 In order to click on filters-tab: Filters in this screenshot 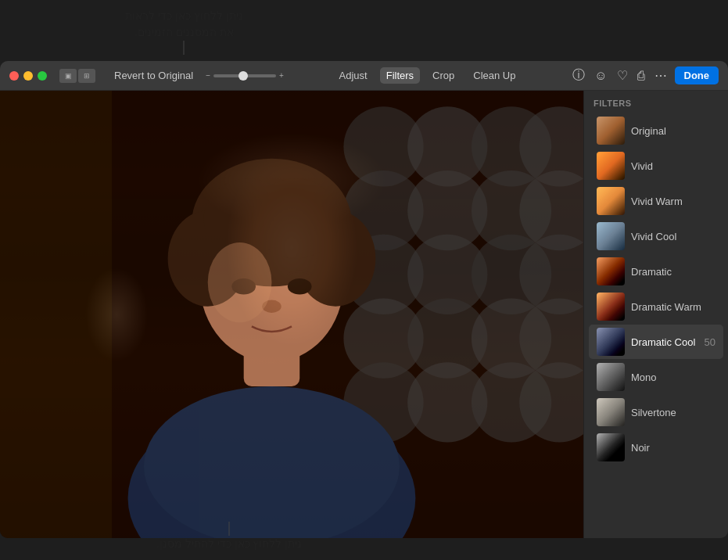, I will do `click(400, 75)`.